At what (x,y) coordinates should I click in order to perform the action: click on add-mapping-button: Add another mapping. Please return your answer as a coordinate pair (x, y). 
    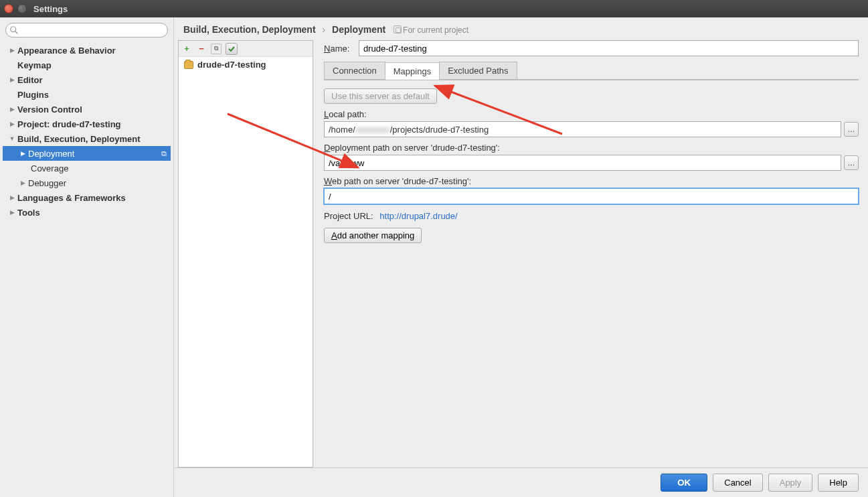
    Looking at the image, I should click on (373, 236).